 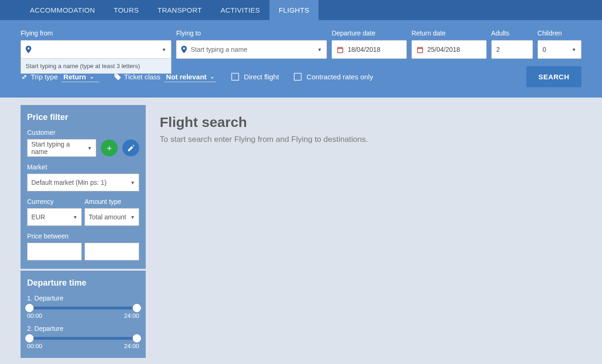 I want to click on customer-label: Customer, so click(x=83, y=133).